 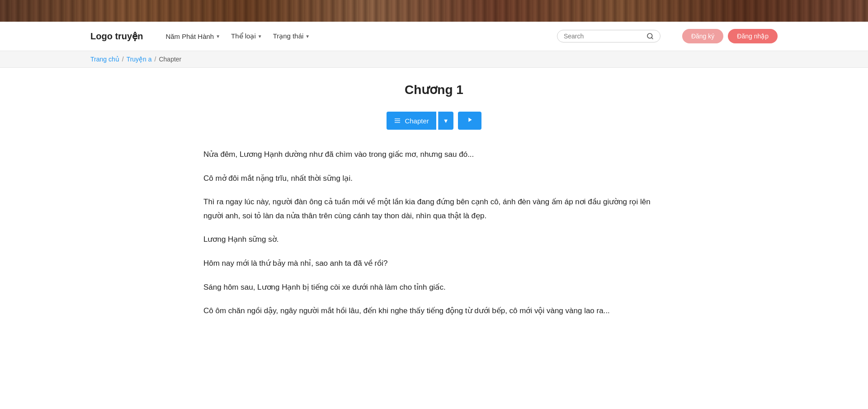 What do you see at coordinates (609, 36) in the screenshot?
I see `search-bar` at bounding box center [609, 36].